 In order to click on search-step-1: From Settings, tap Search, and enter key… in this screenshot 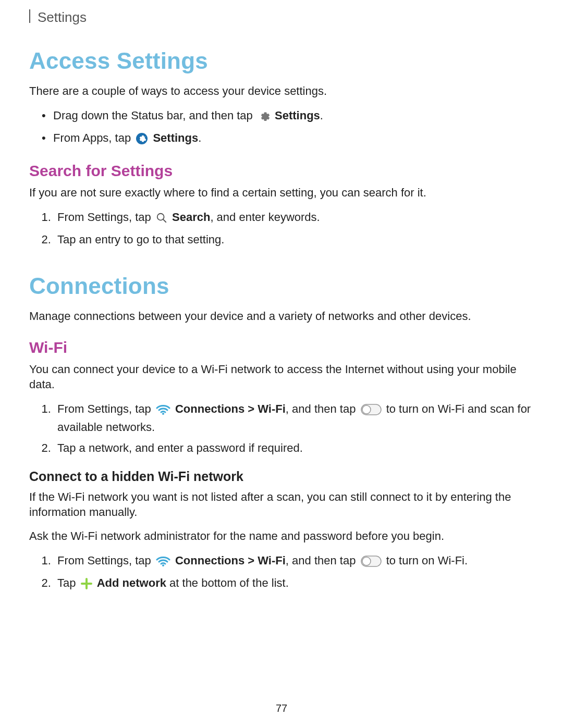, I will do `click(294, 218)`.